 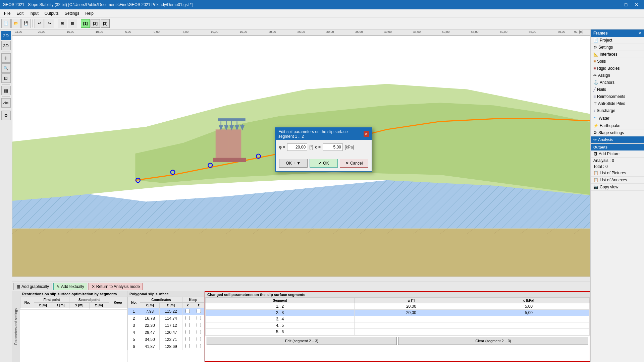 I want to click on list-pictures-button: 📋 List of Pictures, so click(x=617, y=173).